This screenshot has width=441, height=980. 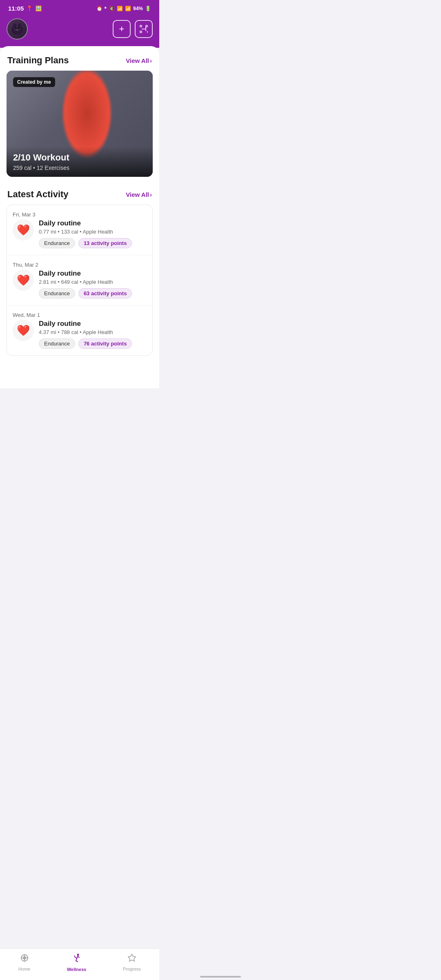 What do you see at coordinates (138, 9) in the screenshot?
I see `battery-text: 94%` at bounding box center [138, 9].